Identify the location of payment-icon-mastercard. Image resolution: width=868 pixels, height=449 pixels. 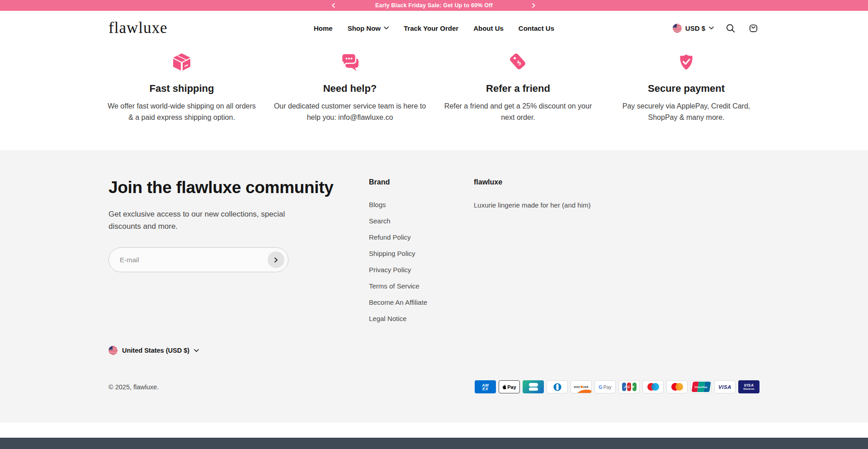
(677, 387).